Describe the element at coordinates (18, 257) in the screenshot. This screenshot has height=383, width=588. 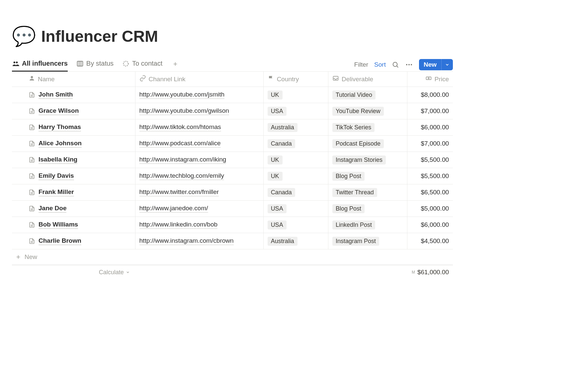
I see `plus-icon` at that location.